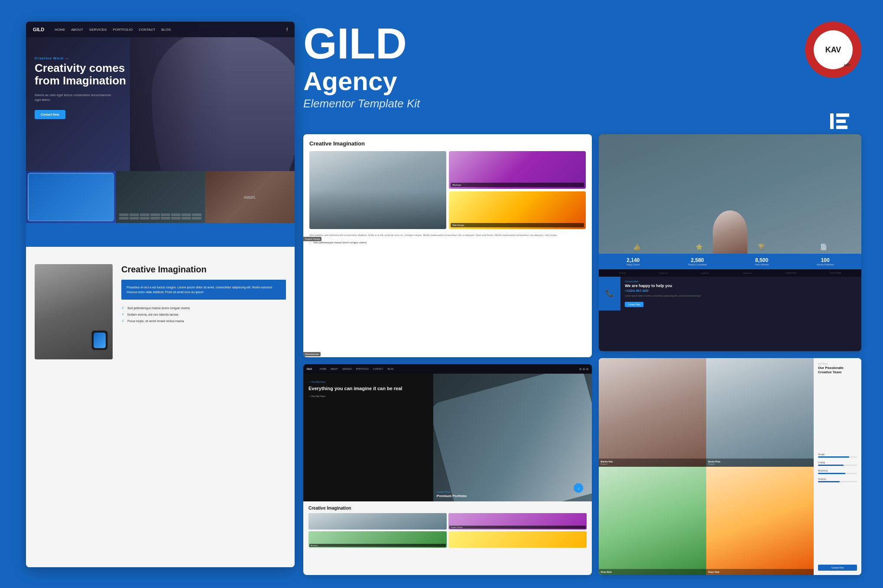  I want to click on nav-logo: GILD, so click(39, 29).